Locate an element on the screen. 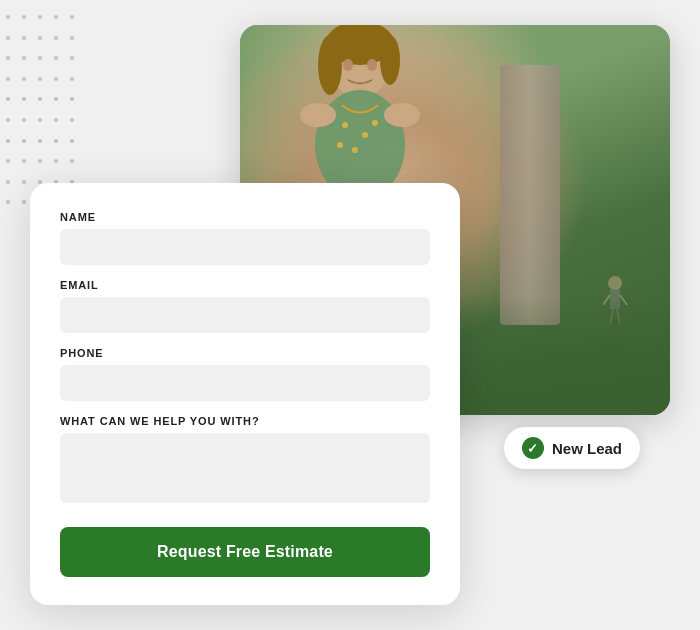 The width and height of the screenshot is (700, 630). phone-input is located at coordinates (245, 383).